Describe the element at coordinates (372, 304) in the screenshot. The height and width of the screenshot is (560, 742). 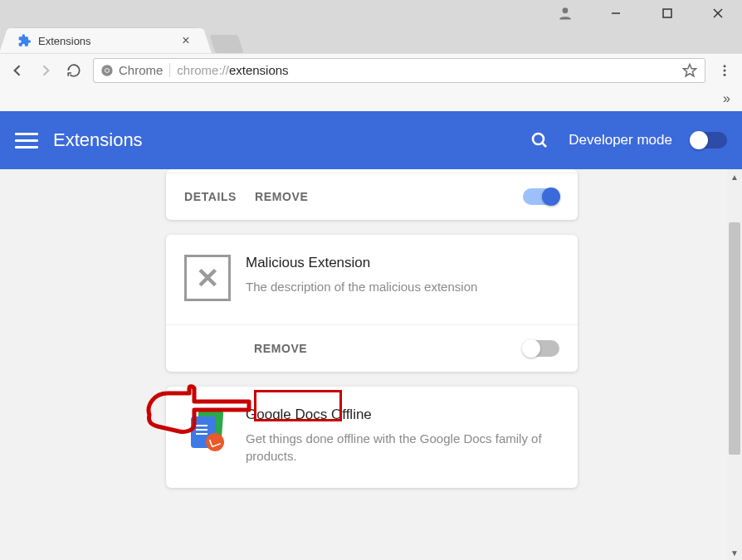
I see `extension-card: ✕ Malicious Extension The description of…` at that location.